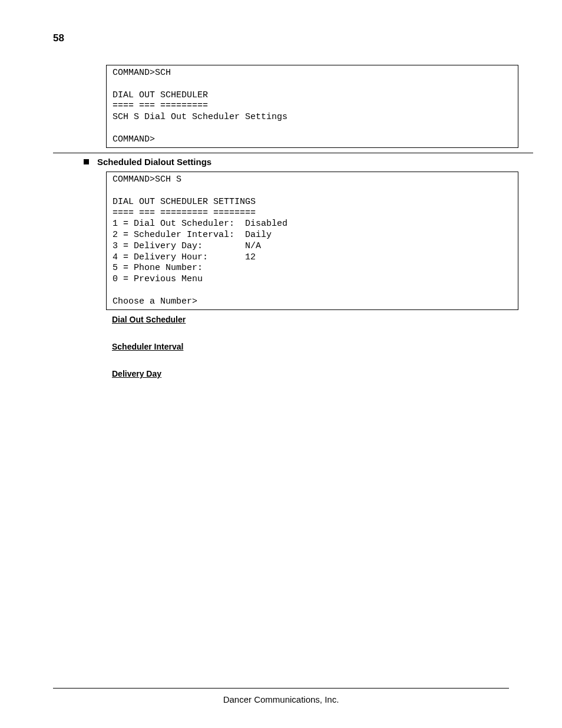 This screenshot has height=728, width=562. What do you see at coordinates (312, 106) in the screenshot?
I see `terminal-output-1: COMMAND>SCH DIAL OUT SCHEDULER ==== === …` at bounding box center [312, 106].